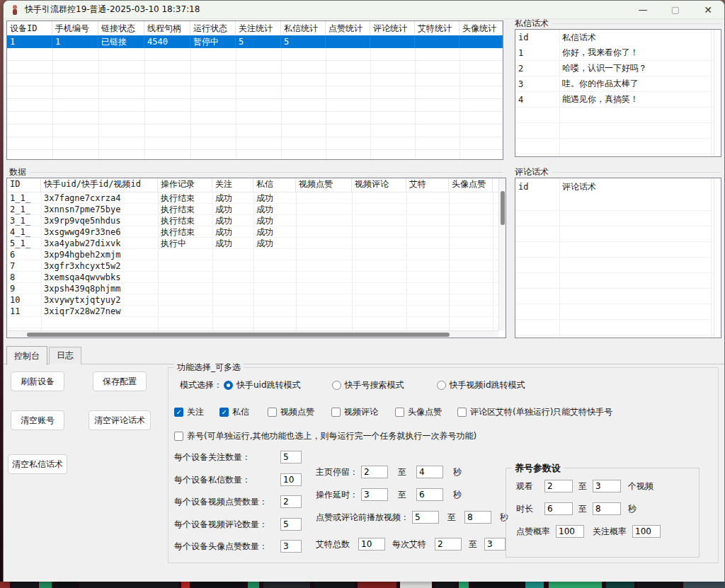 The height and width of the screenshot is (588, 725). Describe the element at coordinates (256, 300) in the screenshot. I see `table-row: 103xvywytxjqtyuy2` at that location.